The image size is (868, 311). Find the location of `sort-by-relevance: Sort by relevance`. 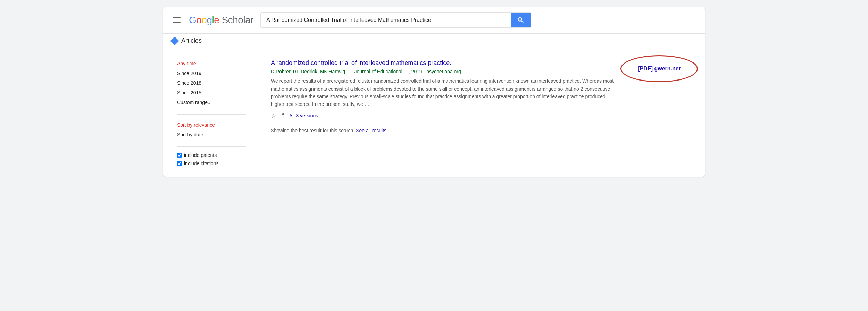

sort-by-relevance: Sort by relevance is located at coordinates (212, 125).